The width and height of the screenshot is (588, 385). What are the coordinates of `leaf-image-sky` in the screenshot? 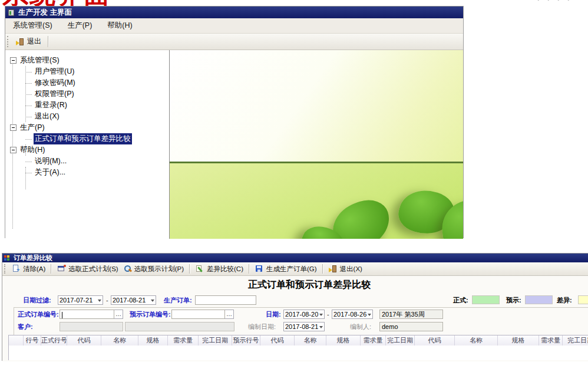 It's located at (316, 106).